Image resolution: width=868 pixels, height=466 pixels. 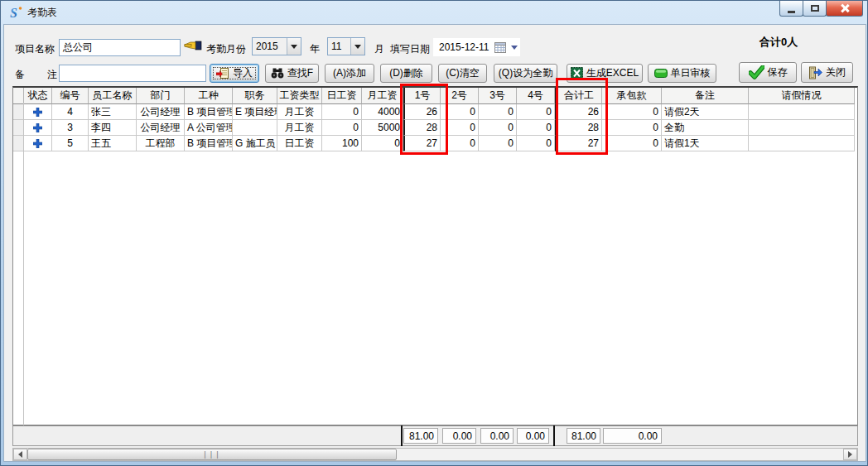 What do you see at coordinates (161, 144) in the screenshot?
I see `table-cell: 工程部` at bounding box center [161, 144].